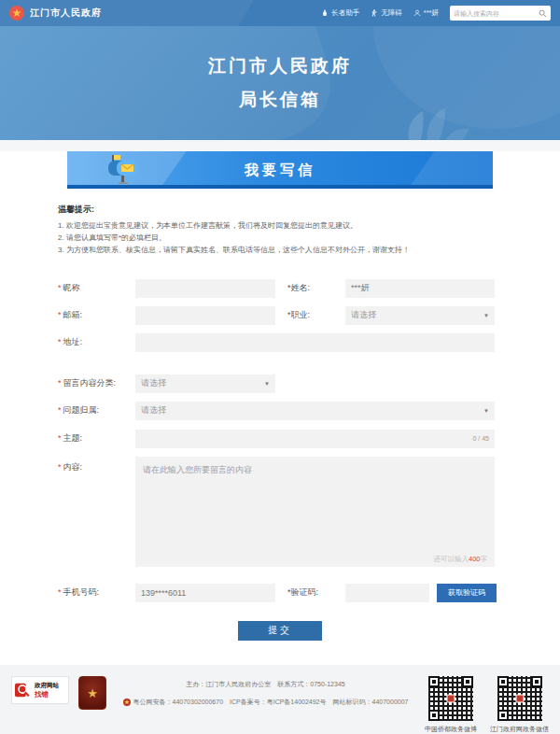  Describe the element at coordinates (487, 705) in the screenshot. I see `footer-qrcodes: 中国侨都政务微博 江门政府网政务微信` at that location.